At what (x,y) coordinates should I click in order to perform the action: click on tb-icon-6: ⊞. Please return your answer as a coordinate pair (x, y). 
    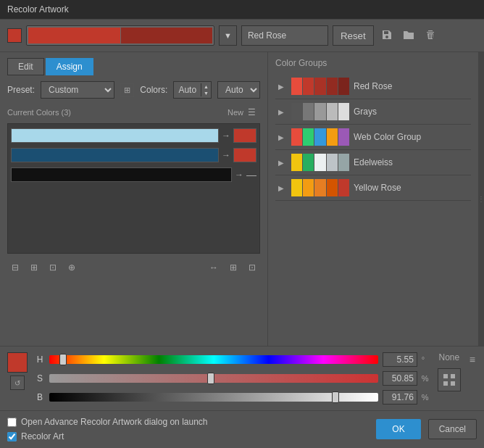
    Looking at the image, I should click on (233, 267).